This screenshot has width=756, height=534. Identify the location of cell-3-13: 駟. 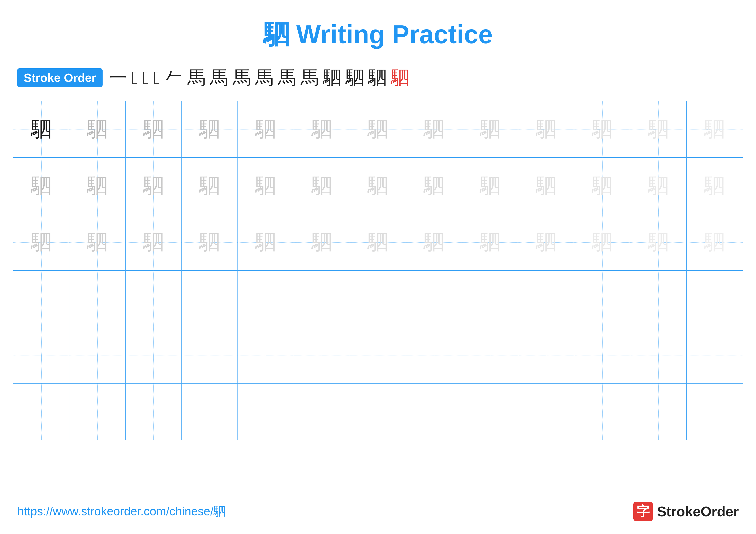
(715, 242).